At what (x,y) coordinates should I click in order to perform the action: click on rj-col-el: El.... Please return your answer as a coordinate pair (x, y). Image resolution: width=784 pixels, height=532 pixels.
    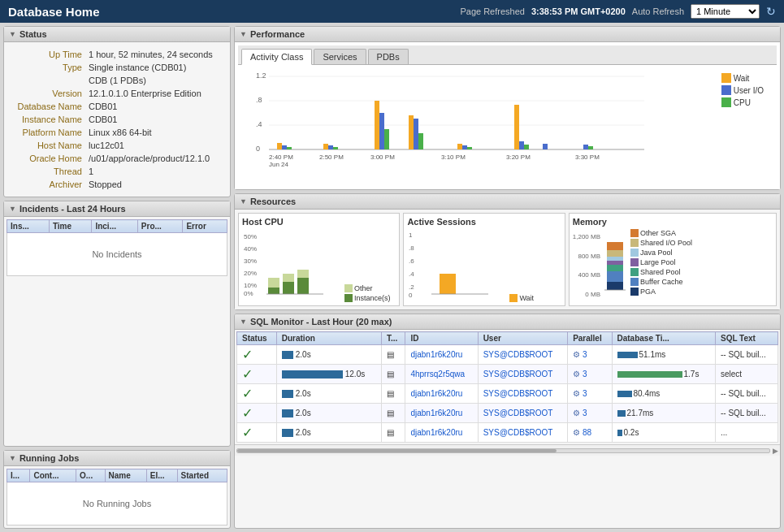
    Looking at the image, I should click on (162, 476).